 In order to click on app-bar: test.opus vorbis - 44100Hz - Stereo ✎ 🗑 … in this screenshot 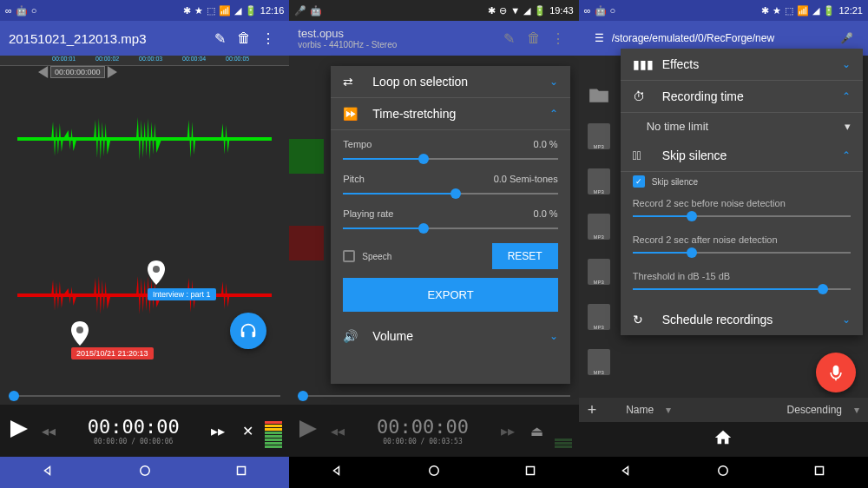, I will do `click(434, 38)`.